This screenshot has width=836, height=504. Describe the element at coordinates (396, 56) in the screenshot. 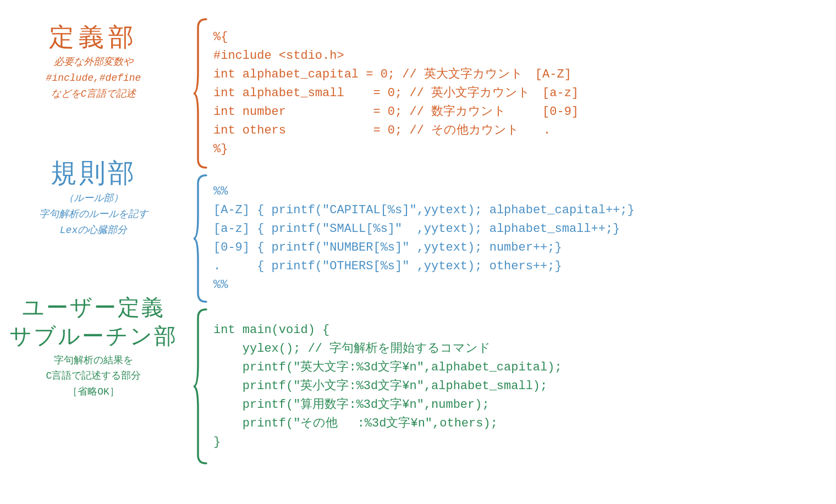

I see `code-line: #include <stdio.h>` at that location.